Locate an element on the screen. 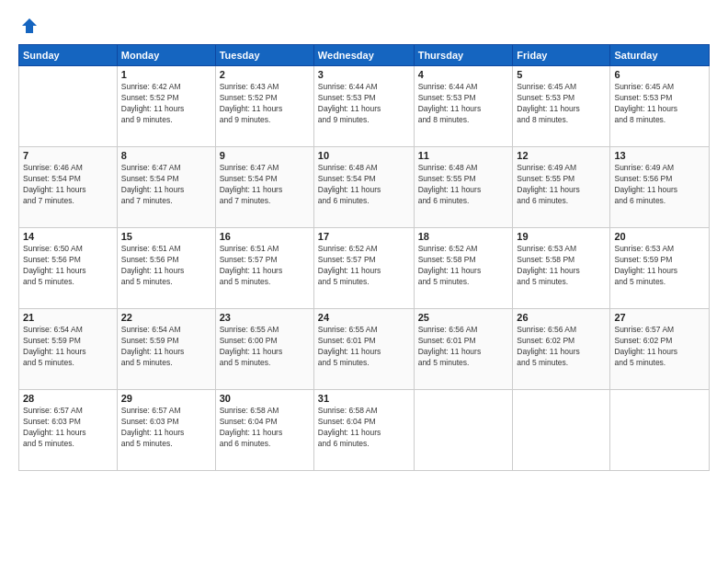 The image size is (728, 563). header is located at coordinates (364, 26).